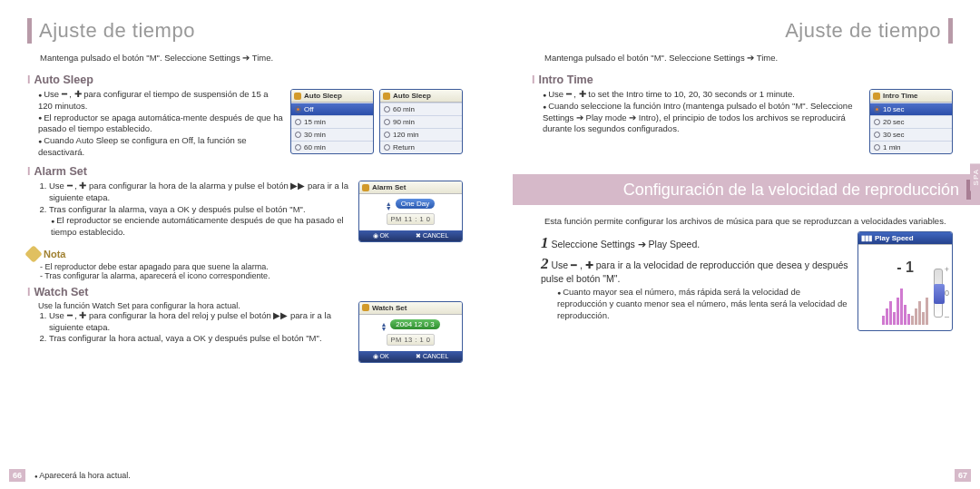 This screenshot has width=980, height=489. Describe the element at coordinates (245, 171) in the screenshot. I see `alarm-set-heading: IAlarm Set` at that location.